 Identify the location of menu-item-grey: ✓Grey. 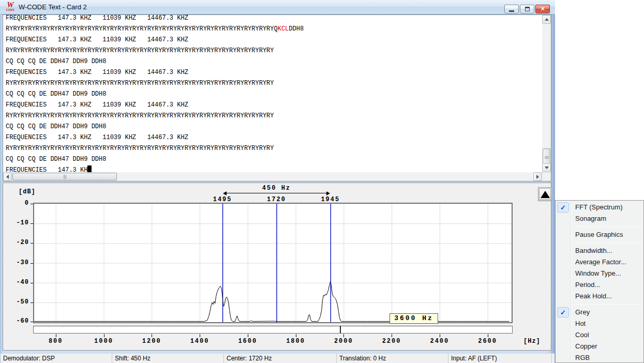
(600, 312).